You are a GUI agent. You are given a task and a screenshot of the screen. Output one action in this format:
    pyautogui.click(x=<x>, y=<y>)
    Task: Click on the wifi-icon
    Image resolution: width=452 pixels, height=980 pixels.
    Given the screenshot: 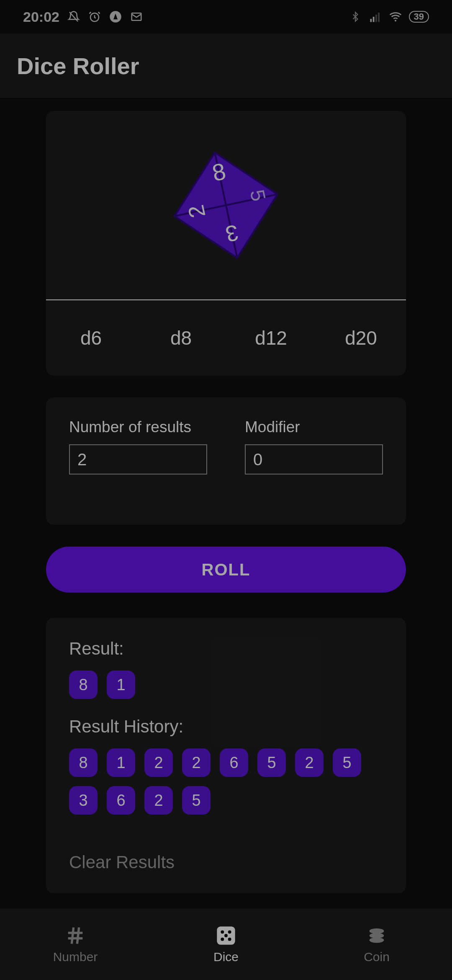 What is the action you would take?
    pyautogui.click(x=396, y=17)
    